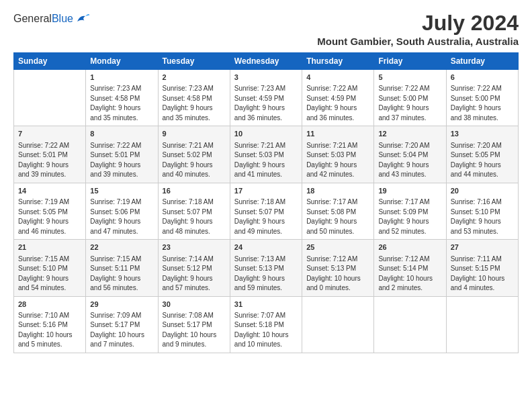 The width and height of the screenshot is (532, 411). Describe the element at coordinates (410, 268) in the screenshot. I see `calendar-cell: 26Sunrise: 7:12 AM Sunset: 5:14 PM Dayli…` at that location.